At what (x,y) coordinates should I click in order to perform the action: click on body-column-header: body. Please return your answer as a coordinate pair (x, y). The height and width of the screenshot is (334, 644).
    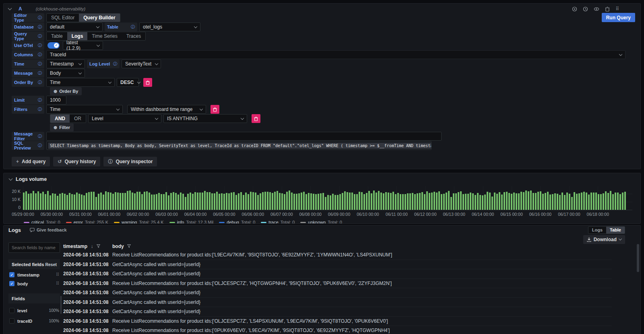
    Looking at the image, I should click on (122, 246).